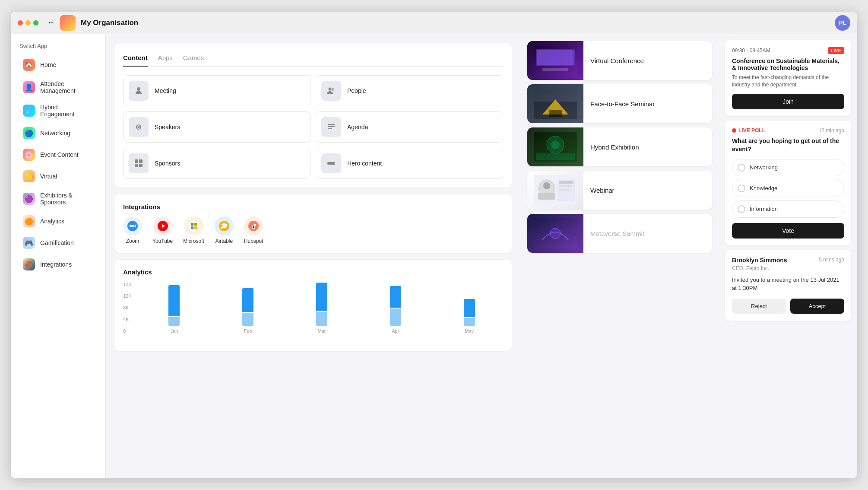  Describe the element at coordinates (28, 23) in the screenshot. I see `minimize-button` at that location.